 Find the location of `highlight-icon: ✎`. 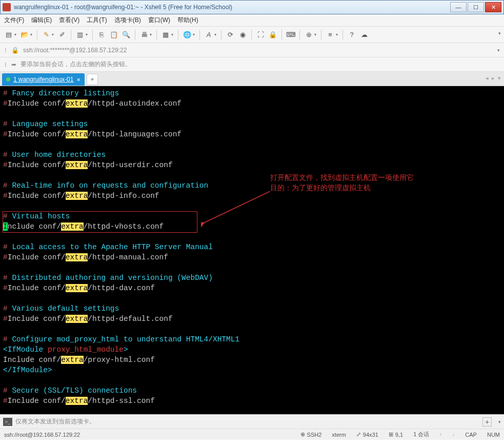

highlight-icon: ✎ is located at coordinates (46, 35).